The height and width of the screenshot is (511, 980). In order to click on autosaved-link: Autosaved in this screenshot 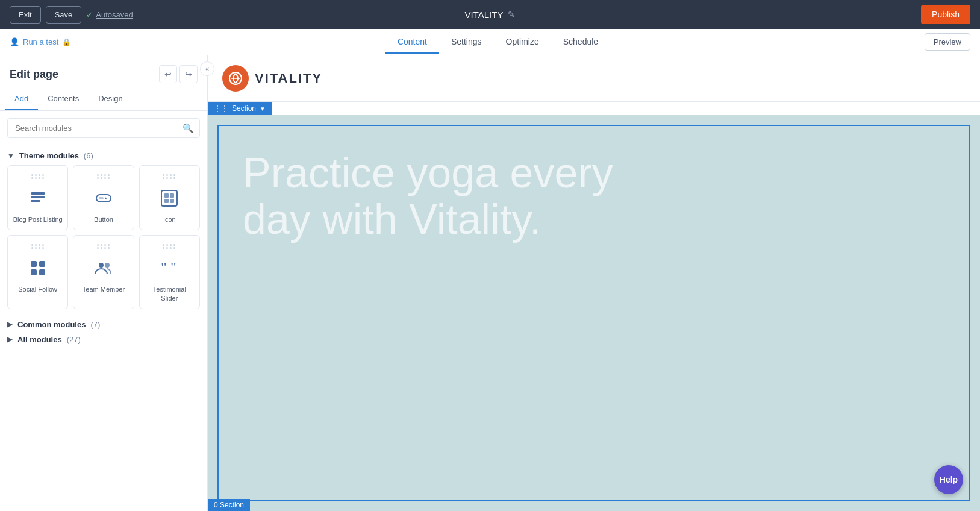, I will do `click(114, 14)`.